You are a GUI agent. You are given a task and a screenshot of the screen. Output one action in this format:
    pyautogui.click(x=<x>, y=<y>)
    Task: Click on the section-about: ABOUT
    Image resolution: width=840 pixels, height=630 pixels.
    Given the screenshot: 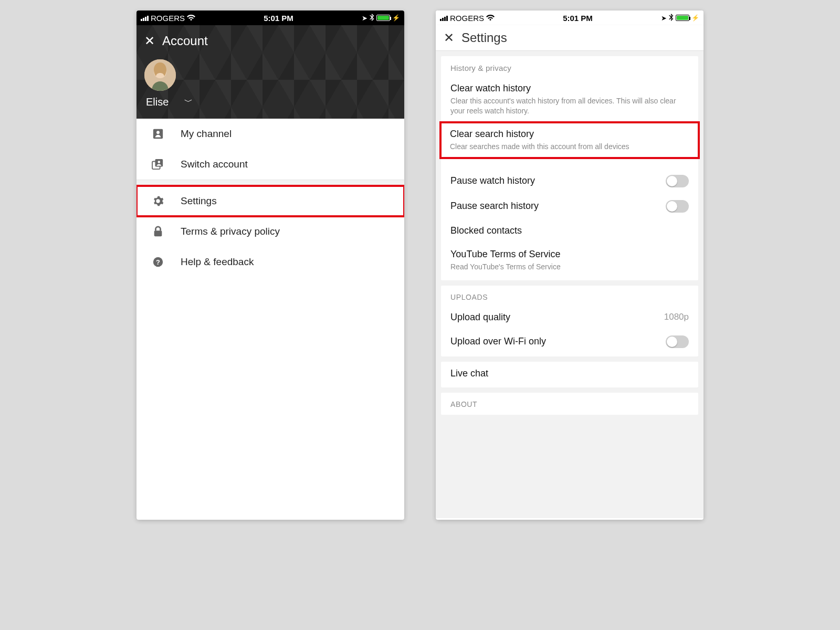 What is the action you would take?
    pyautogui.click(x=570, y=404)
    